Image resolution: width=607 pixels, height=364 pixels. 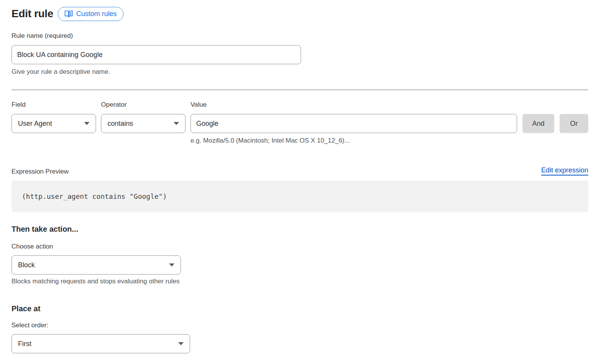 I want to click on book-open-icon, so click(x=69, y=14).